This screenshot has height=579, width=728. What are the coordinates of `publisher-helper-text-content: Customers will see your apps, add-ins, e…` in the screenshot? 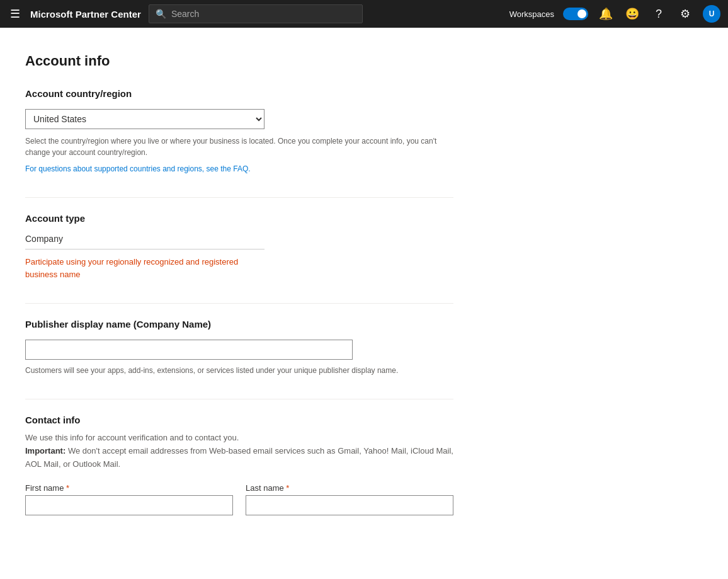 It's located at (212, 370).